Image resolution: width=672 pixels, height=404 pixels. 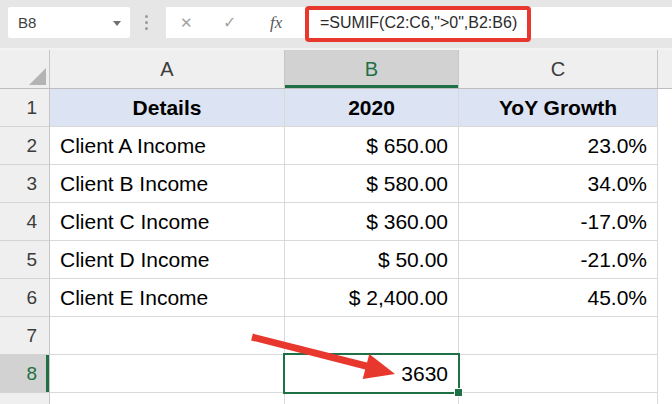 What do you see at coordinates (336, 108) in the screenshot?
I see `table-row-1: 1 Details 2020 YoY Growth` at bounding box center [336, 108].